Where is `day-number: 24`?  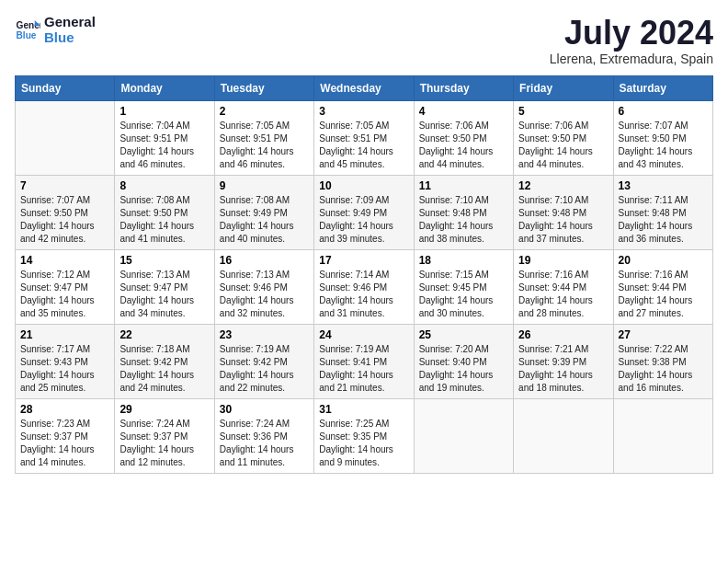 day-number: 24 is located at coordinates (364, 335).